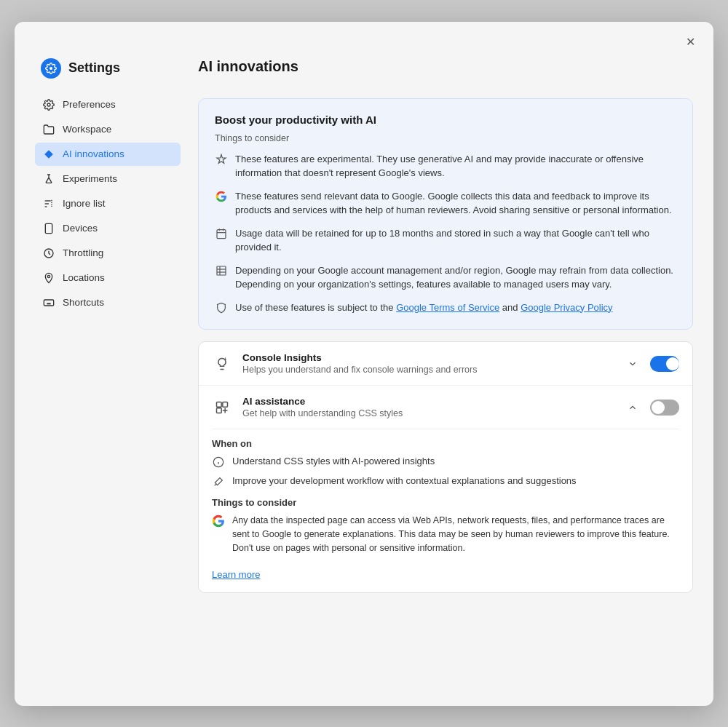  Describe the element at coordinates (93, 154) in the screenshot. I see `sidebar-item-ai-innovations-label: AI innovations` at that location.